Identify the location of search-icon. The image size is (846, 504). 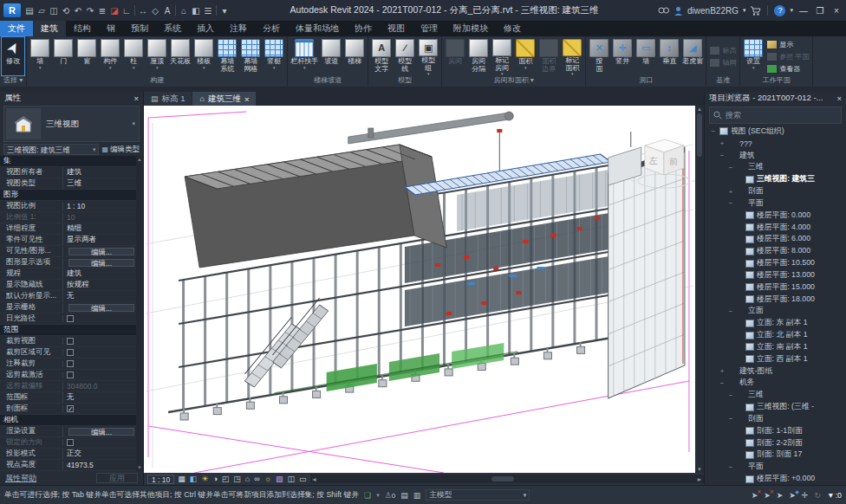
(664, 10).